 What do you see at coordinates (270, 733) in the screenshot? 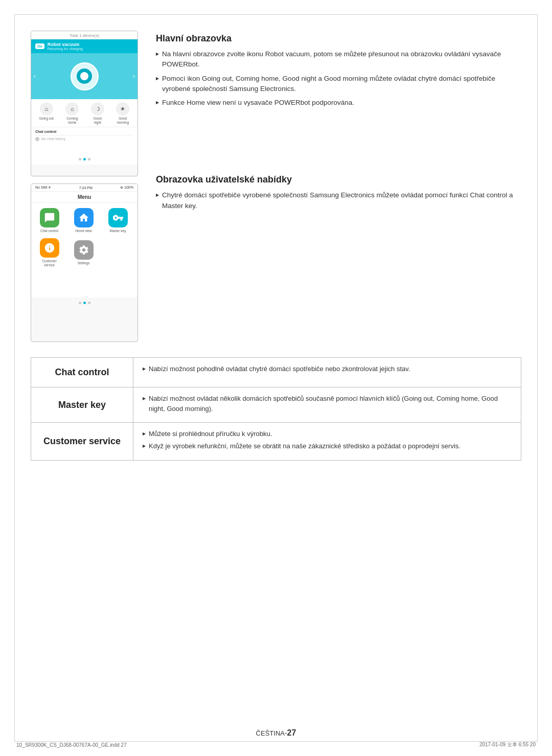
I see `language-label: ČEŠTINA` at bounding box center [270, 733].